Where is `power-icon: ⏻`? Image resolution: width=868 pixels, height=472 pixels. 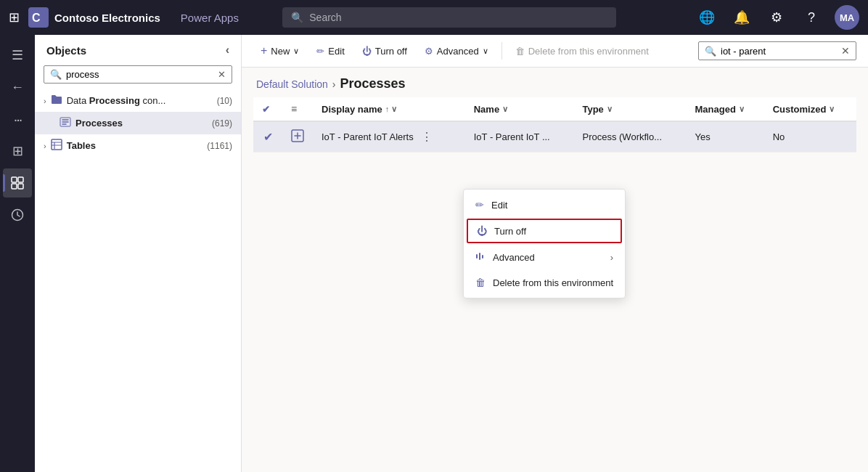
power-icon: ⏻ is located at coordinates (482, 231).